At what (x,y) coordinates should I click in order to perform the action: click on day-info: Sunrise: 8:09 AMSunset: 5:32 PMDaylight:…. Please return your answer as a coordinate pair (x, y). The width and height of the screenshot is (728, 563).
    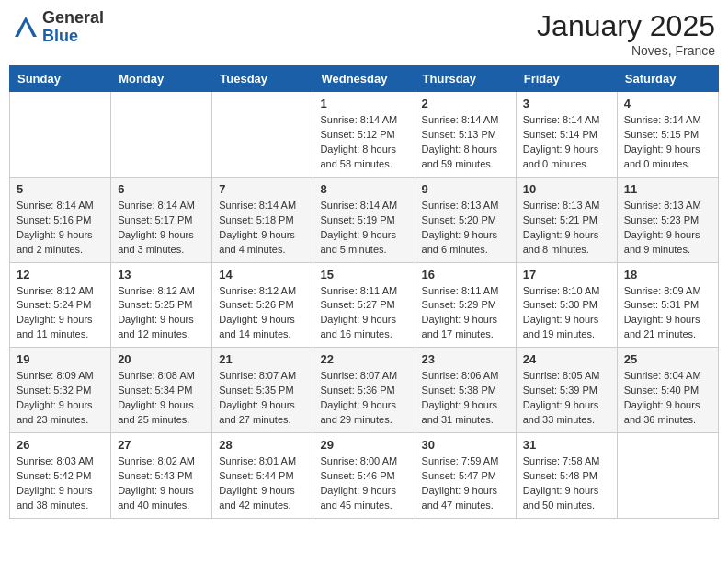
    Looking at the image, I should click on (61, 398).